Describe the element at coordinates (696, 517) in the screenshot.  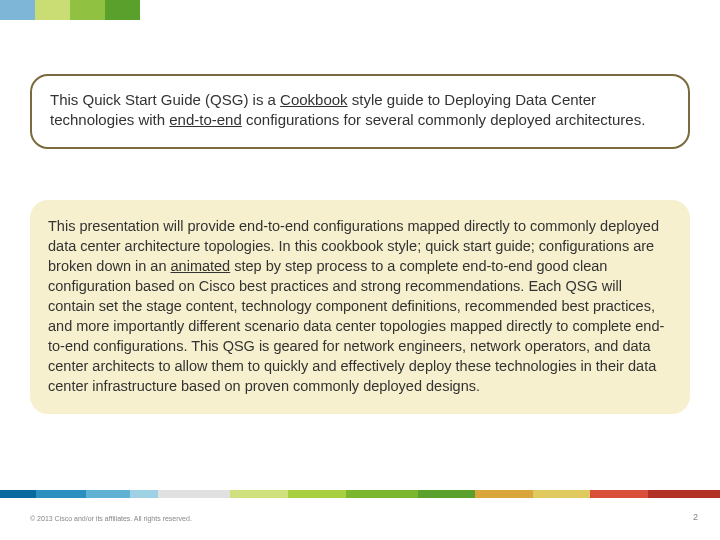
I see `page-number: 2` at that location.